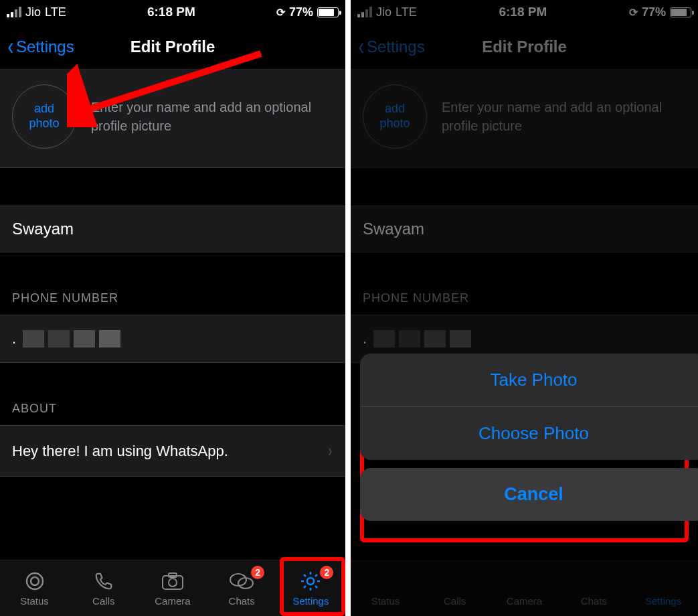 This screenshot has width=698, height=616. I want to click on tab-label: Camera, so click(173, 601).